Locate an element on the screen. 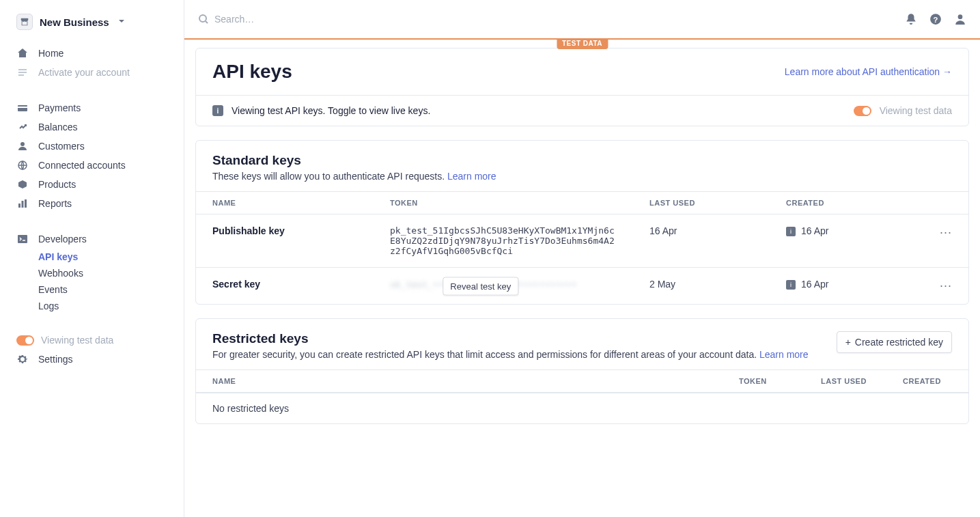  sidebar-sub-api-keys: API keys is located at coordinates (92, 257).